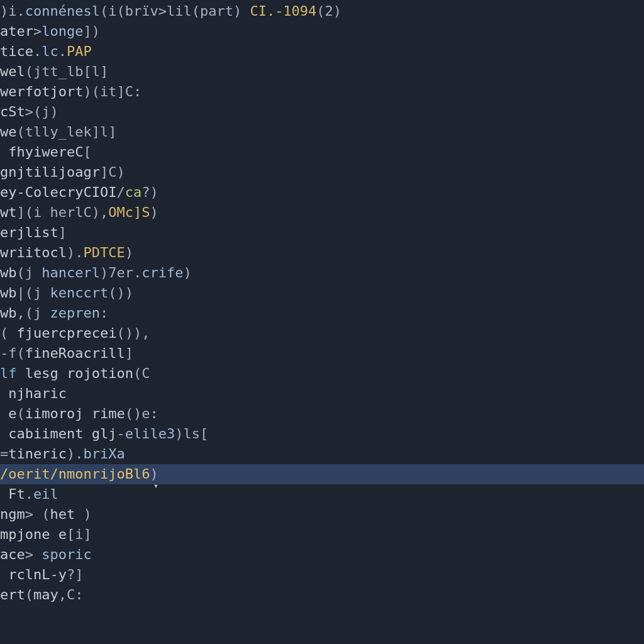  What do you see at coordinates (46, 595) in the screenshot?
I see `code-token: may` at bounding box center [46, 595].